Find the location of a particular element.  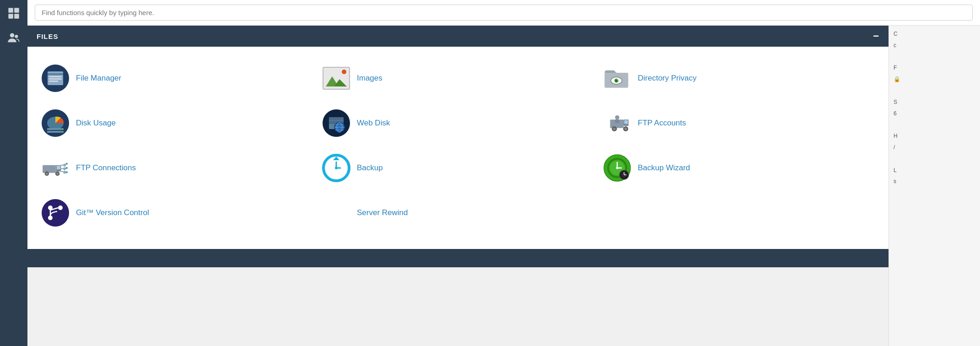

list-item: Git™ Version Control is located at coordinates (177, 213).